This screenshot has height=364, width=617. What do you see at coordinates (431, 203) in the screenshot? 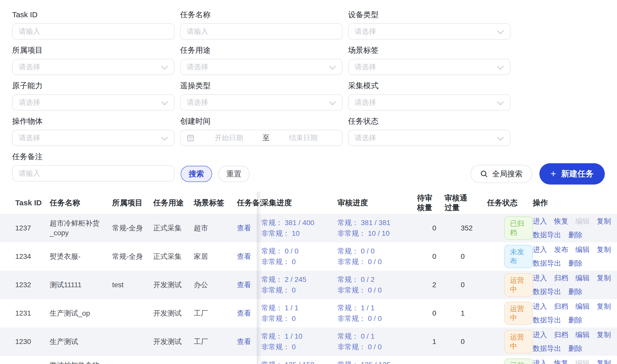
I see `col-pending-count: 待审核量` at bounding box center [431, 203].